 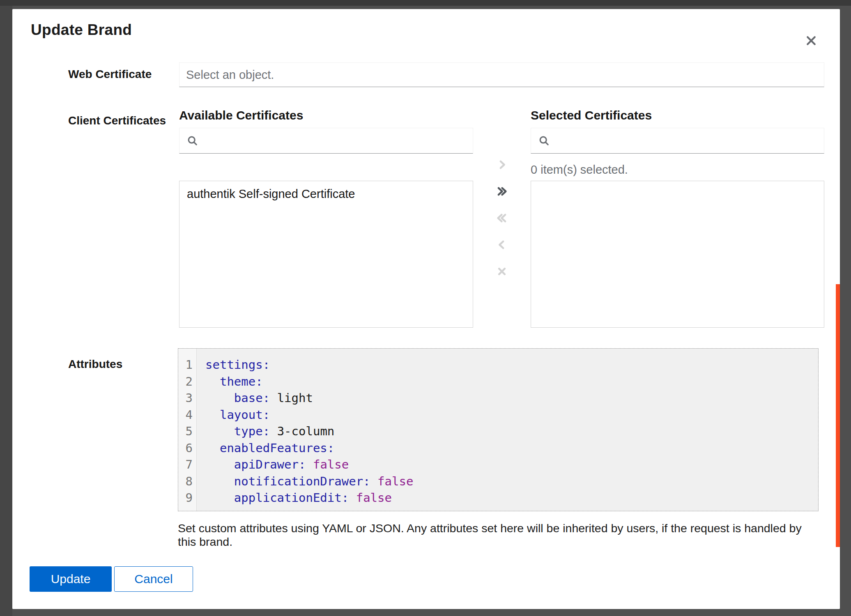 What do you see at coordinates (502, 191) in the screenshot?
I see `angle-double-right-icon` at bounding box center [502, 191].